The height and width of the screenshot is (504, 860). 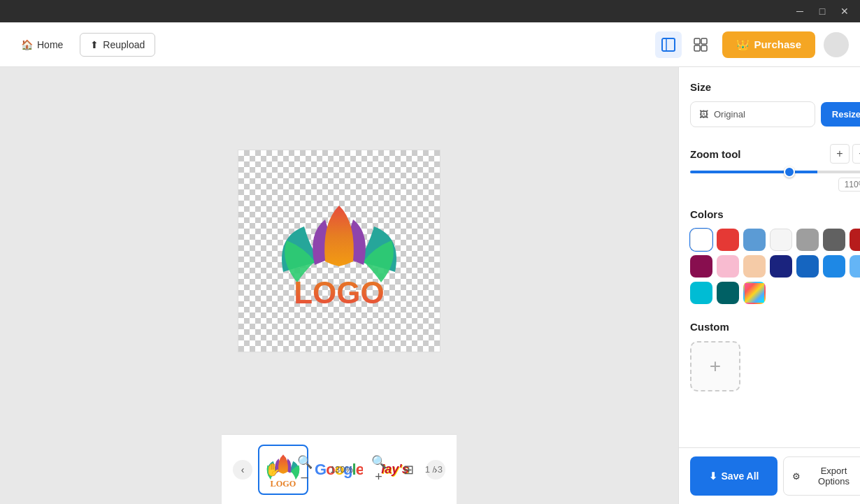 I want to click on upload-icon: ⬆, so click(x=94, y=45).